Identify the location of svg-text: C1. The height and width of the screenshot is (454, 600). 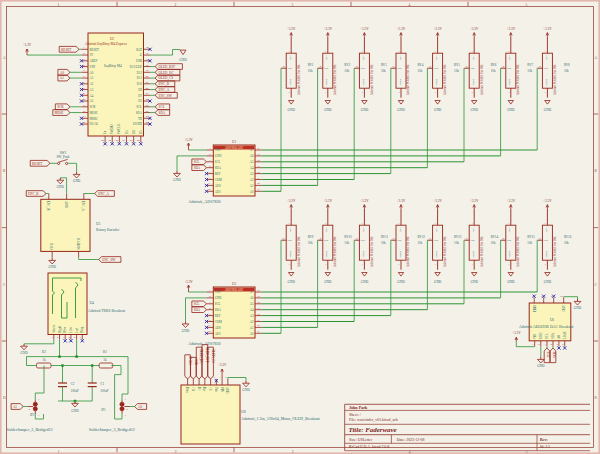
(102, 384).